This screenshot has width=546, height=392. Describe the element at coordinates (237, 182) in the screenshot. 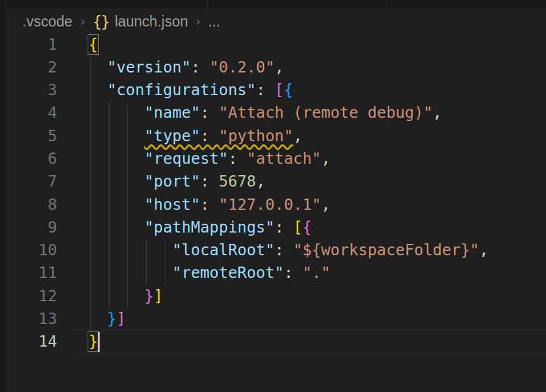

I see `token: 5678` at that location.